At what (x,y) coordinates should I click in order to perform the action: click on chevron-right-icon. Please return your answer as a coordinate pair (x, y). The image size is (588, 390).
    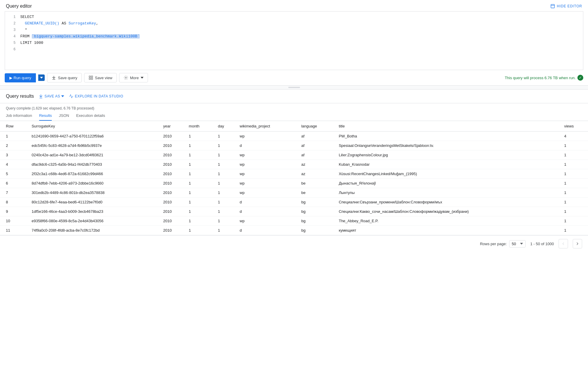
    Looking at the image, I should click on (577, 244).